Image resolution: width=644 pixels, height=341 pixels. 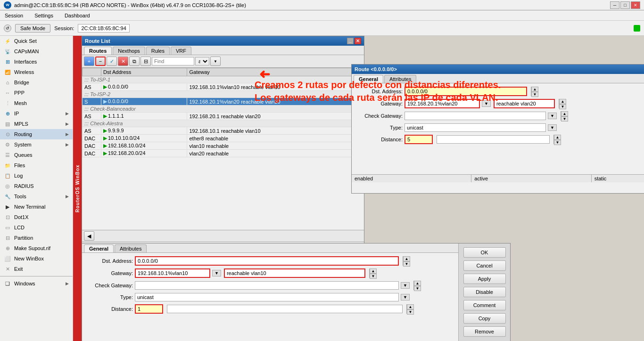 What do you see at coordinates (373, 276) in the screenshot?
I see `lower-gw-down: ▼` at bounding box center [373, 276].